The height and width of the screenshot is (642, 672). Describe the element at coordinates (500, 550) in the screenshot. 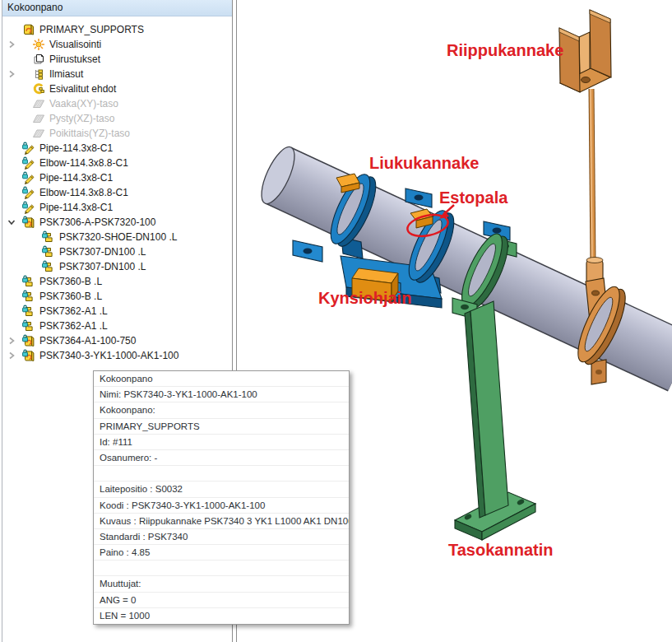

I see `annotation-tasokannatin: Tasokannatin` at that location.